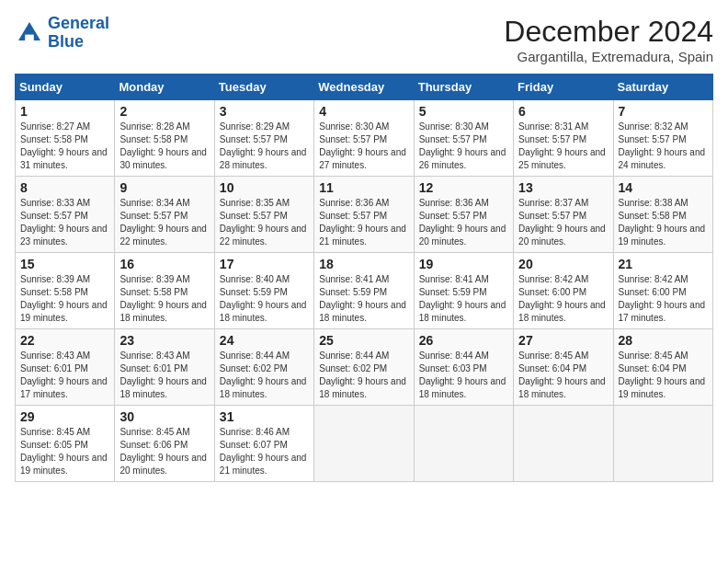  Describe the element at coordinates (663, 215) in the screenshot. I see `calendar-cell: 14Sunrise: 8:38 AM Sunset: 5:58 PM Dayli…` at that location.